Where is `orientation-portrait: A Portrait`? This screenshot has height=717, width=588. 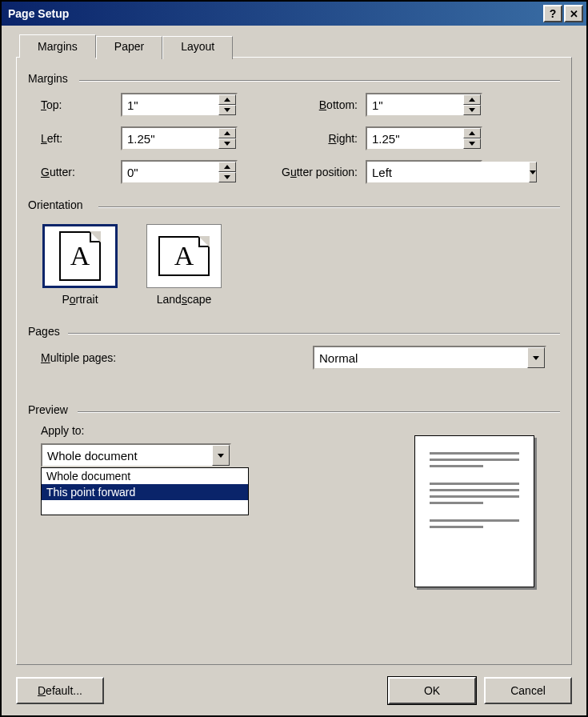 orientation-portrait: A Portrait is located at coordinates (80, 265).